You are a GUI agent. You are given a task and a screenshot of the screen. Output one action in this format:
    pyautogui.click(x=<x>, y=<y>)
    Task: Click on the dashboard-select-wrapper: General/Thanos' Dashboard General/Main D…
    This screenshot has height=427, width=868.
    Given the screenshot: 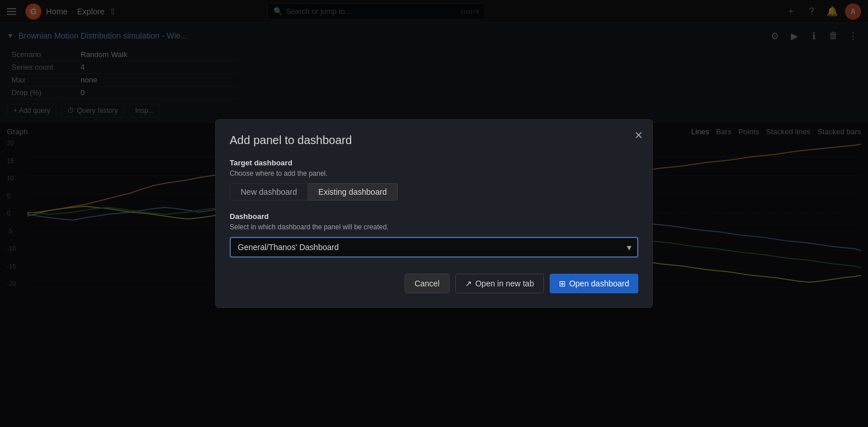 What is the action you would take?
    pyautogui.click(x=434, y=247)
    